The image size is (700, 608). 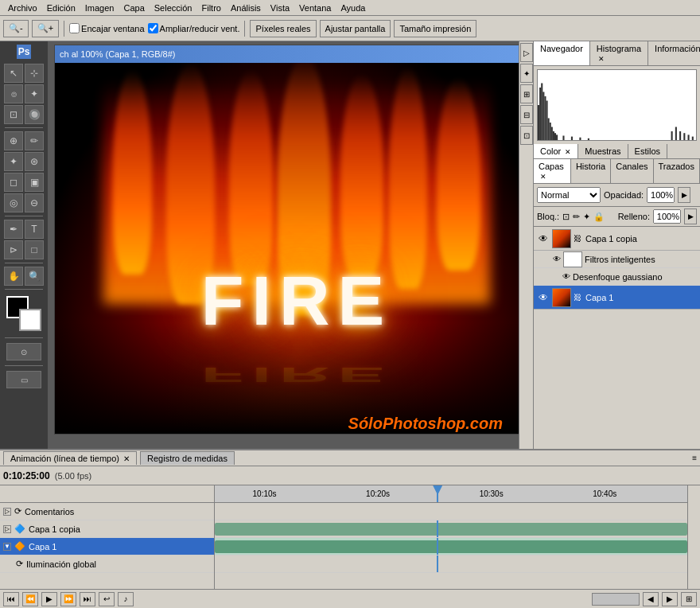 What do you see at coordinates (14, 229) in the screenshot?
I see `pen-tool: ✒` at bounding box center [14, 229].